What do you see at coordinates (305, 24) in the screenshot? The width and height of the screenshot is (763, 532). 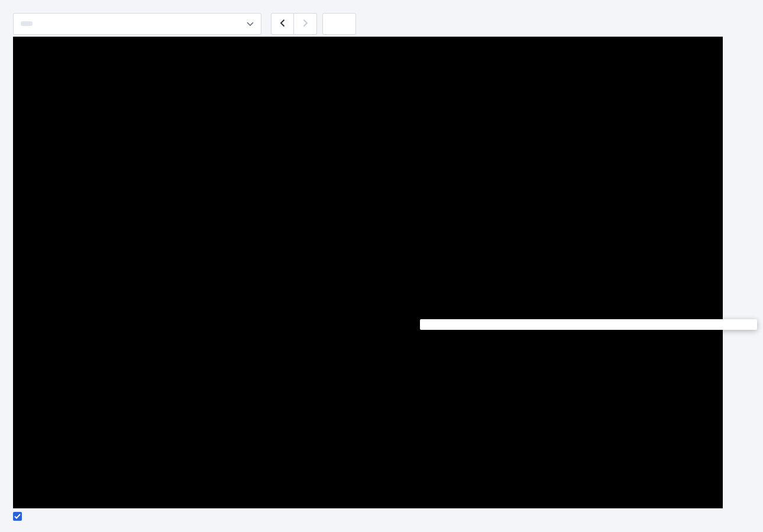 I see `chevron-right-icon` at bounding box center [305, 24].